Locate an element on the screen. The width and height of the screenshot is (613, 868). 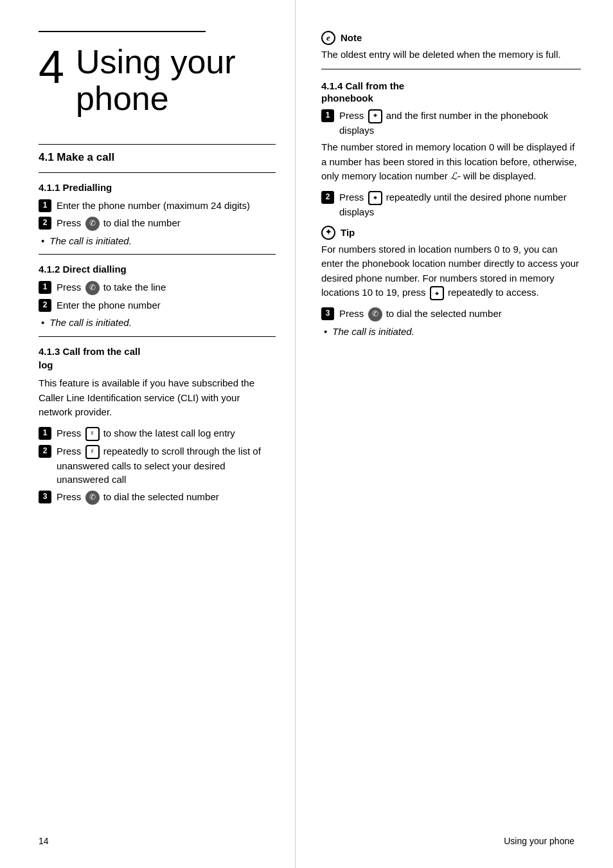
call-log-step-1-text: Press ♯ to show the latest call log entr… is located at coordinates (146, 433).